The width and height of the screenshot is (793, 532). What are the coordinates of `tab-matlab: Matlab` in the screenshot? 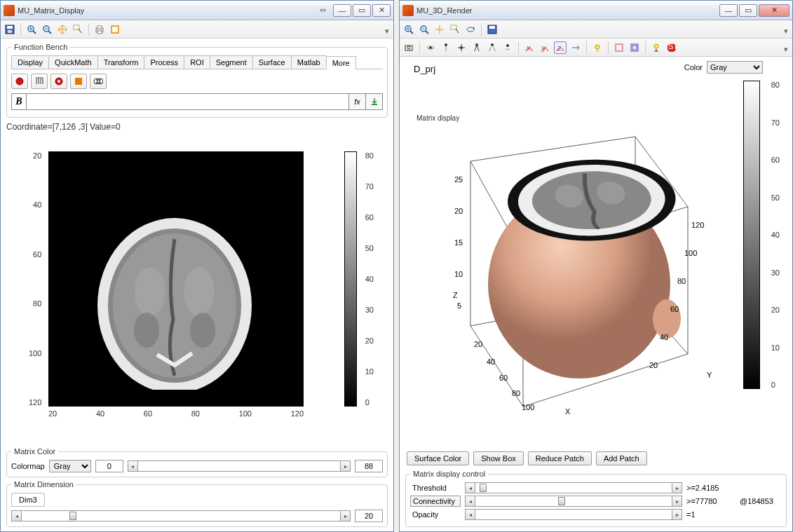 It's located at (309, 62).